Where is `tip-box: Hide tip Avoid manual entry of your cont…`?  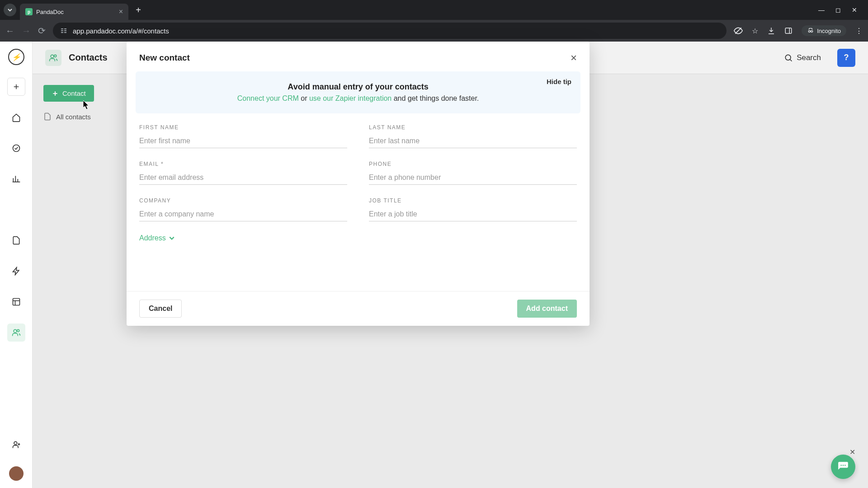 tip-box: Hide tip Avoid manual entry of your cont… is located at coordinates (358, 92).